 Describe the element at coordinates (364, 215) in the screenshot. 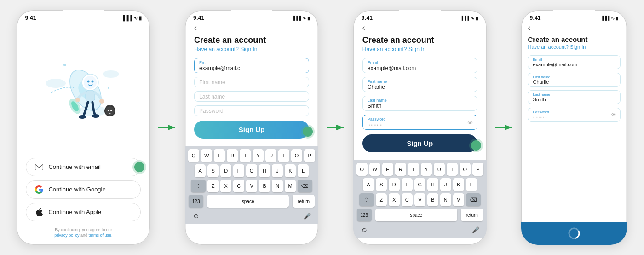

I see `key-123-3: 123` at that location.